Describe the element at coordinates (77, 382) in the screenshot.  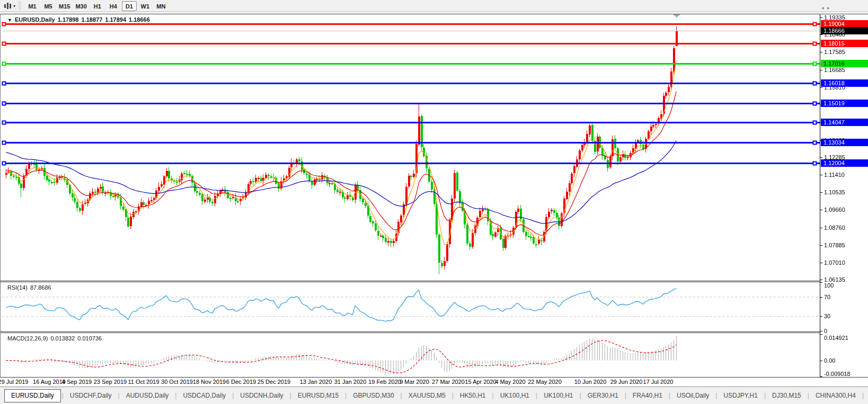
I see `date-label: 4 Sep 2019` at that location.